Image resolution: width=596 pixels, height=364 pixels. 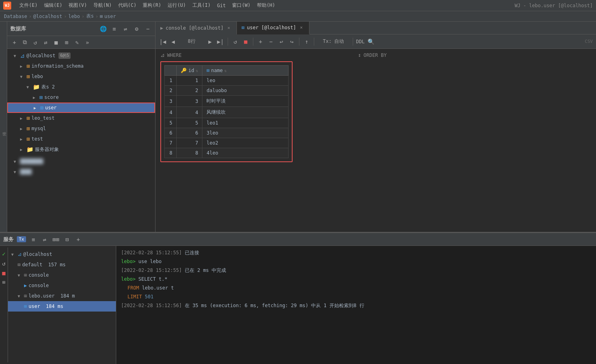 I want to click on id-cell: 4, so click(x=190, y=113).